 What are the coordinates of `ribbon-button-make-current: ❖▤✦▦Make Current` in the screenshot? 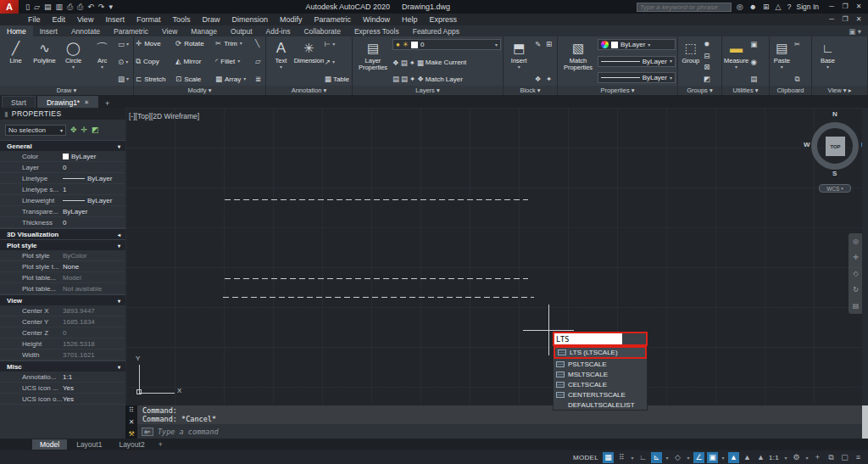 It's located at (447, 63).